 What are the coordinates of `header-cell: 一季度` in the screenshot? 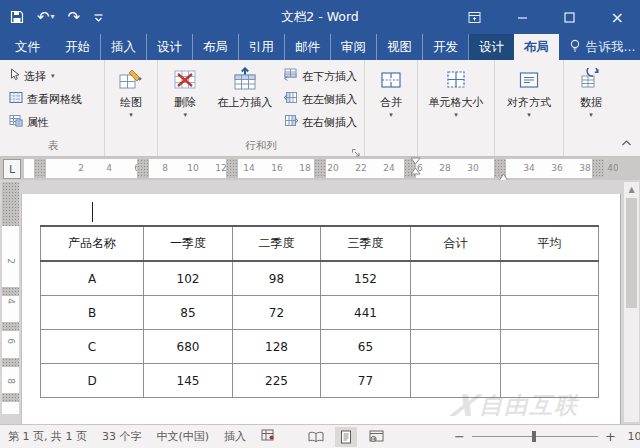 It's located at (188, 244).